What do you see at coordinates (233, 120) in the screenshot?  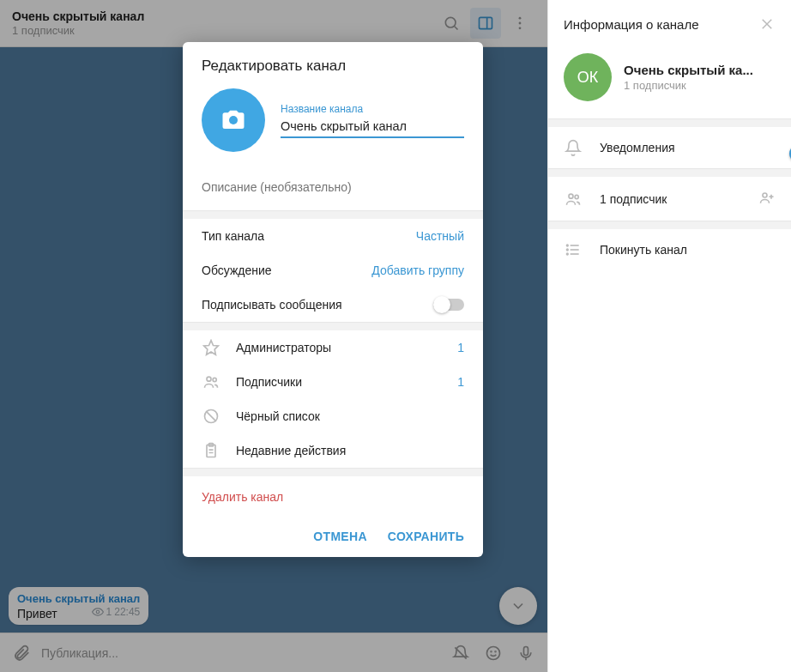 I see `camera-icon` at bounding box center [233, 120].